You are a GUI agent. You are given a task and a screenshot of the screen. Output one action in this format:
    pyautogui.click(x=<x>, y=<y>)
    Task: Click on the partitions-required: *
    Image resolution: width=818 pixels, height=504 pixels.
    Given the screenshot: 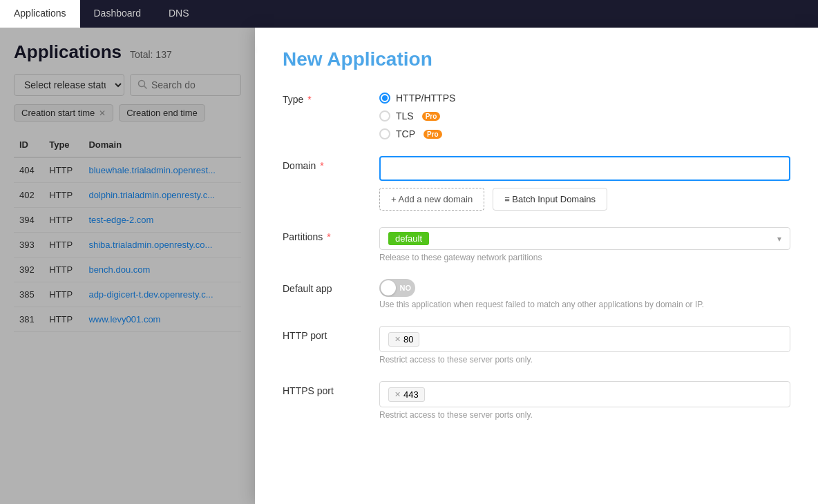 What is the action you would take?
    pyautogui.click(x=329, y=237)
    